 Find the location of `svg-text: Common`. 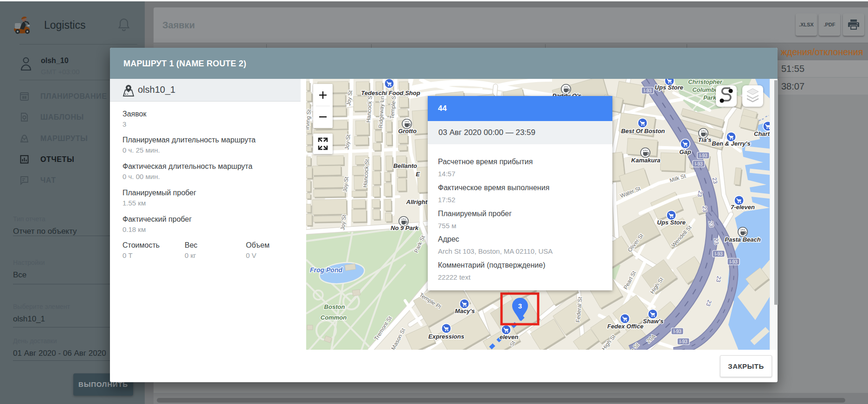

svg-text: Common is located at coordinates (334, 317).